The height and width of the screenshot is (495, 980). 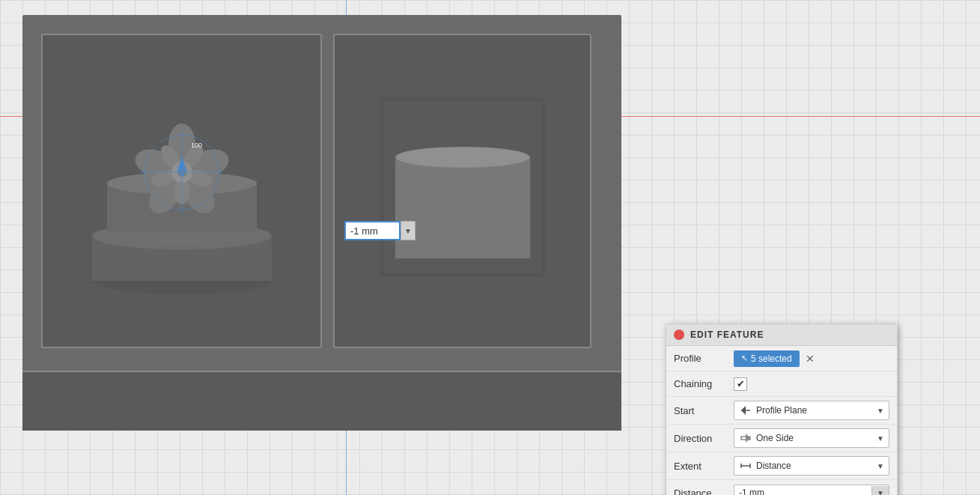 What do you see at coordinates (812, 438) in the screenshot?
I see `direction-control: One Side ▼` at bounding box center [812, 438].